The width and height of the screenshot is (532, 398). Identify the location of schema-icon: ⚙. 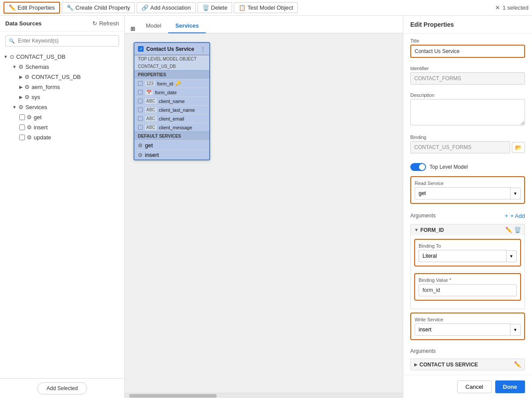
(27, 87).